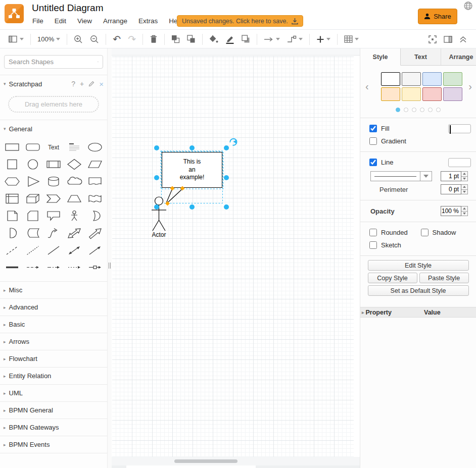 This screenshot has height=468, width=476. What do you see at coordinates (176, 39) in the screenshot?
I see `to-front-button` at bounding box center [176, 39].